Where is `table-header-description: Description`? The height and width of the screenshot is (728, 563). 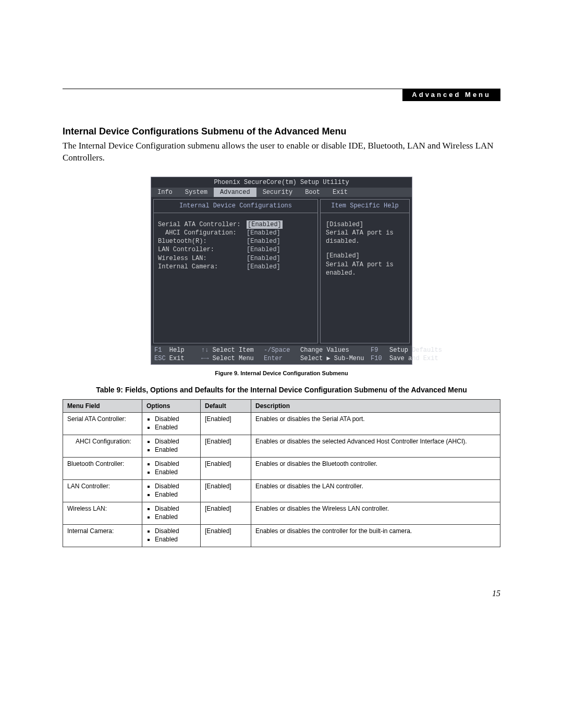
table-header-description: Description is located at coordinates (376, 406).